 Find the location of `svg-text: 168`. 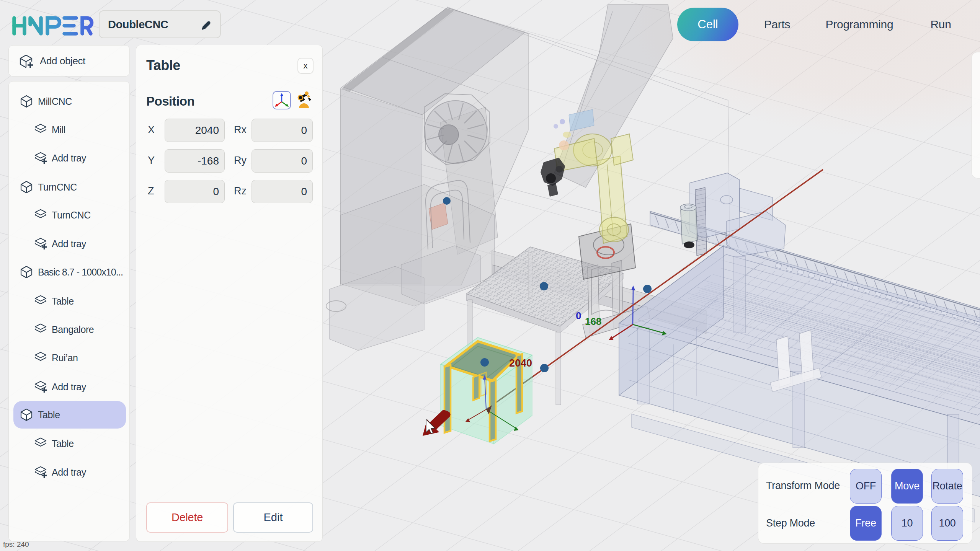

svg-text: 168 is located at coordinates (593, 321).